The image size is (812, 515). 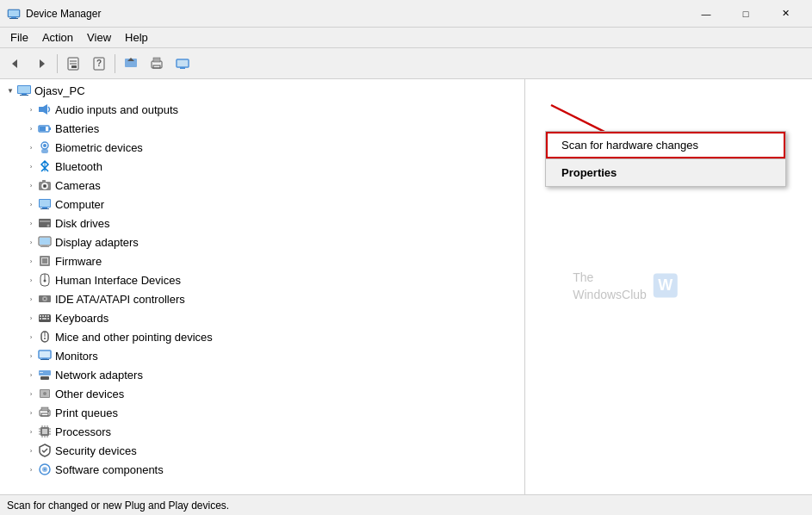 I want to click on computer-label: Computer, so click(x=79, y=205).